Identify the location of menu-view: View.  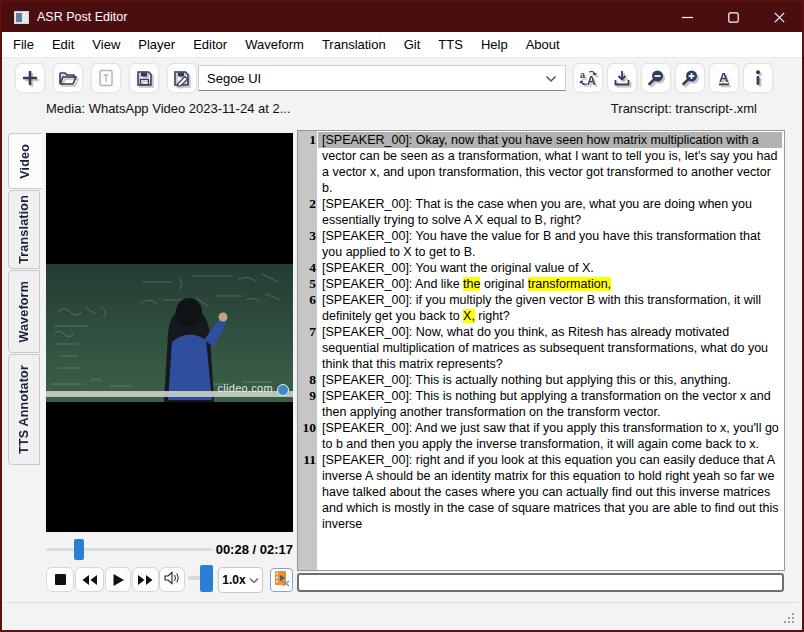
(106, 44).